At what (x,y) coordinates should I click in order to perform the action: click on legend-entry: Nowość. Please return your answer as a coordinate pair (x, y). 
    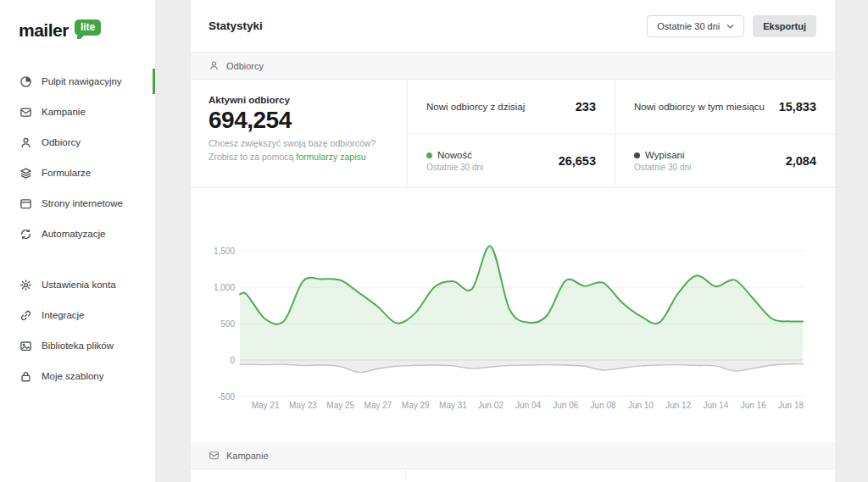
    Looking at the image, I should click on (454, 155).